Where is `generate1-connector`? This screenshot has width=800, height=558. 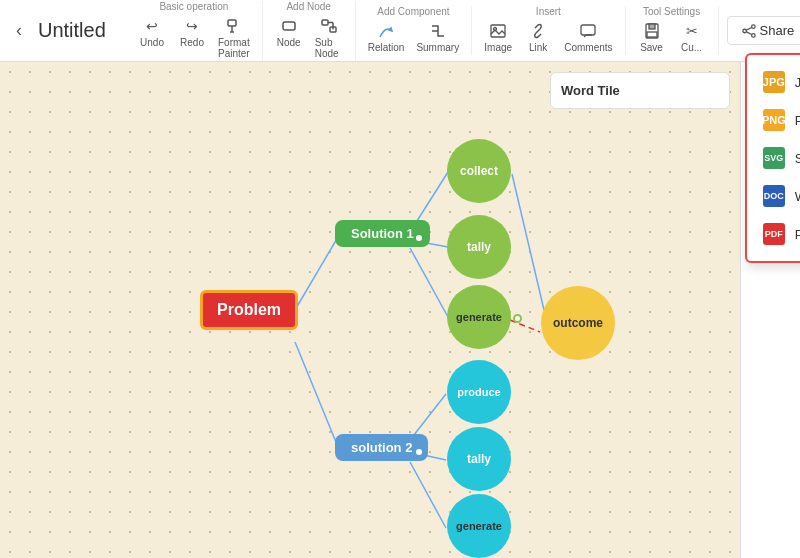 generate1-connector is located at coordinates (518, 318).